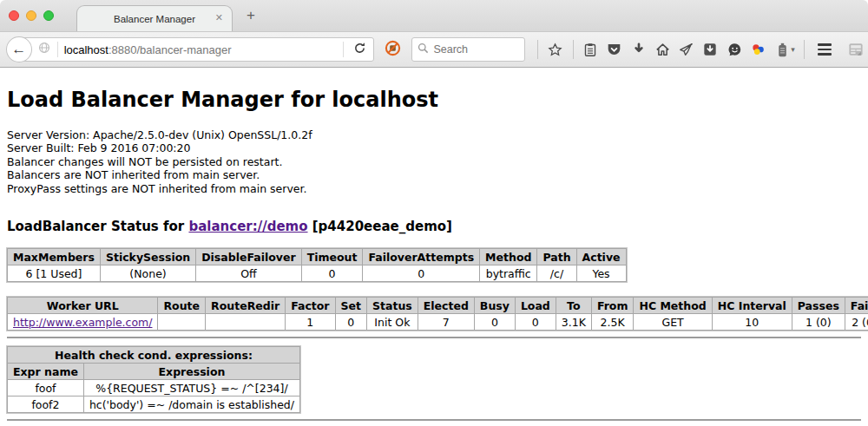 The height and width of the screenshot is (426, 868). I want to click on search-icon, so click(424, 49).